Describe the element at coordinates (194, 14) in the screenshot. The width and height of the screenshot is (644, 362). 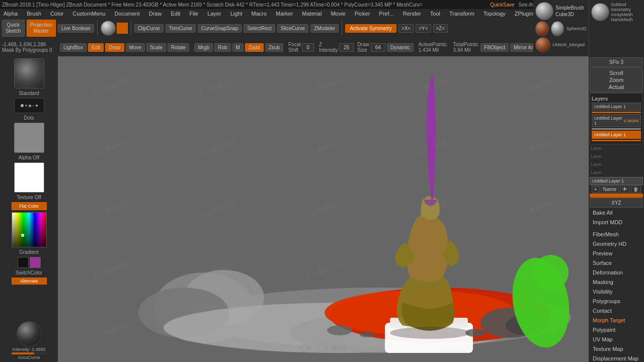
I see `menu-file: File` at that location.